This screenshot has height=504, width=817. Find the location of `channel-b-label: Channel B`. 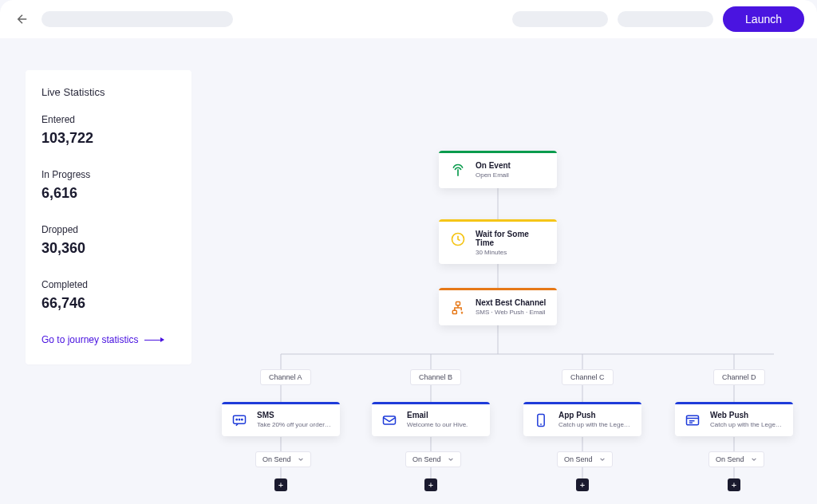

channel-b-label: Channel B is located at coordinates (436, 377).